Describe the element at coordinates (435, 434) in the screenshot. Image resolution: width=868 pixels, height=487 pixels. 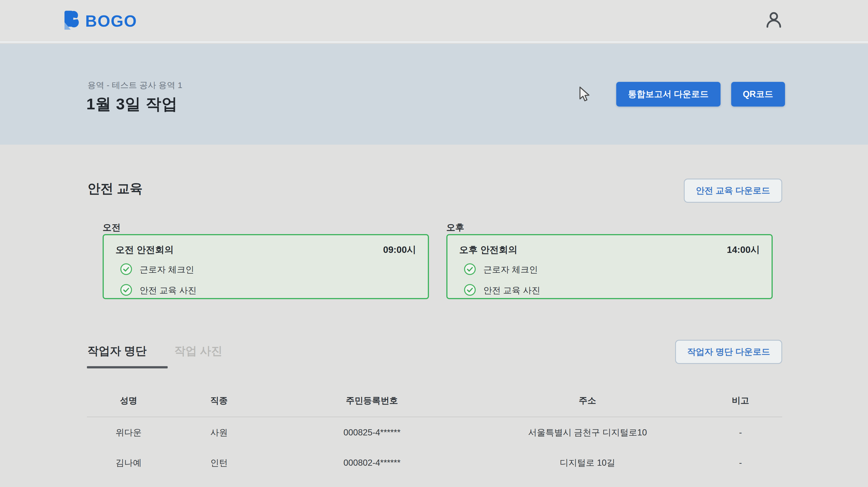
I see `worker-roster-table: 성명 직종 주민등록번호 주소 비고 위다운 사원 000825-4******…` at that location.